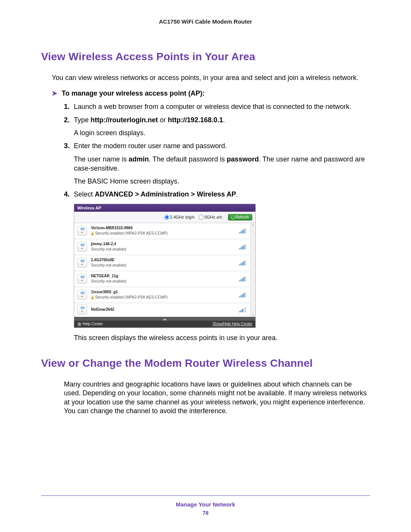 The width and height of the screenshot is (411, 532). Describe the element at coordinates (206, 506) in the screenshot. I see `page-footer: Manage Your Network 78` at that location.